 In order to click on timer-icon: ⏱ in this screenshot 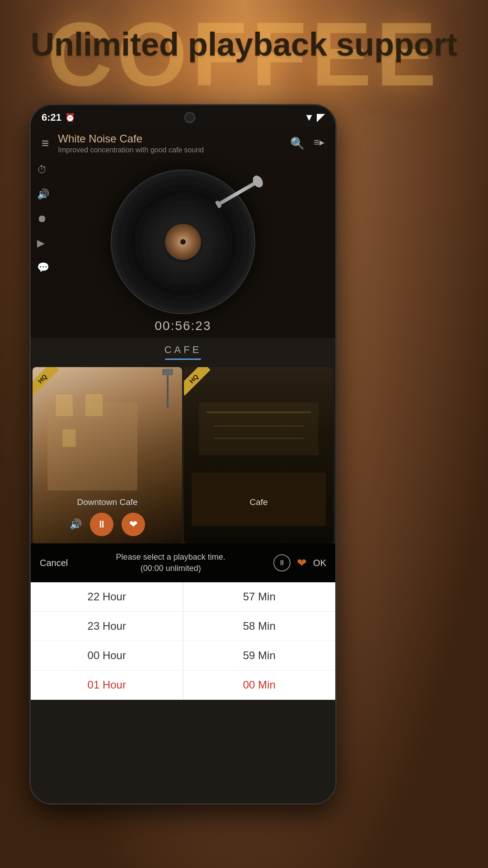, I will do `click(43, 170)`.